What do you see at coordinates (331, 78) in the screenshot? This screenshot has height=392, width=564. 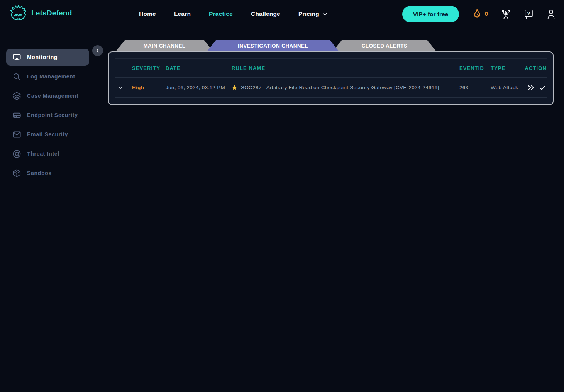 I see `alerts-table-panel: SEVERITY DATE RULE NAME EVENTID TYPE ACT…` at bounding box center [331, 78].